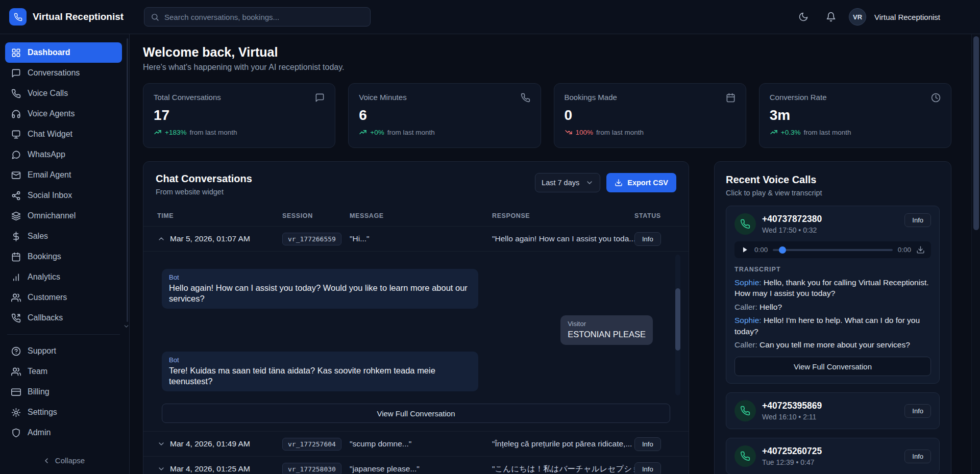 Image resolution: width=980 pixels, height=474 pixels. What do you see at coordinates (78, 17) in the screenshot?
I see `app-title: Virtual Receptionist` at bounding box center [78, 17].